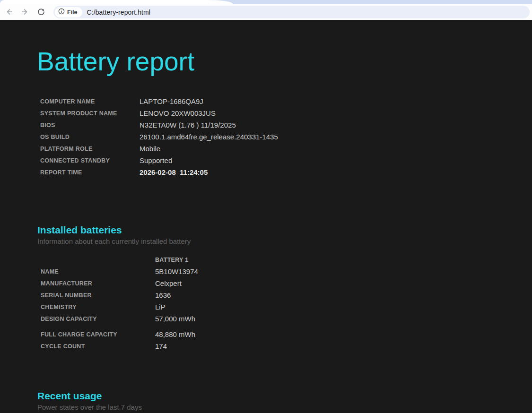 The image size is (532, 413). I want to click on table-row: SERIAL NUMBER 1636, so click(119, 295).